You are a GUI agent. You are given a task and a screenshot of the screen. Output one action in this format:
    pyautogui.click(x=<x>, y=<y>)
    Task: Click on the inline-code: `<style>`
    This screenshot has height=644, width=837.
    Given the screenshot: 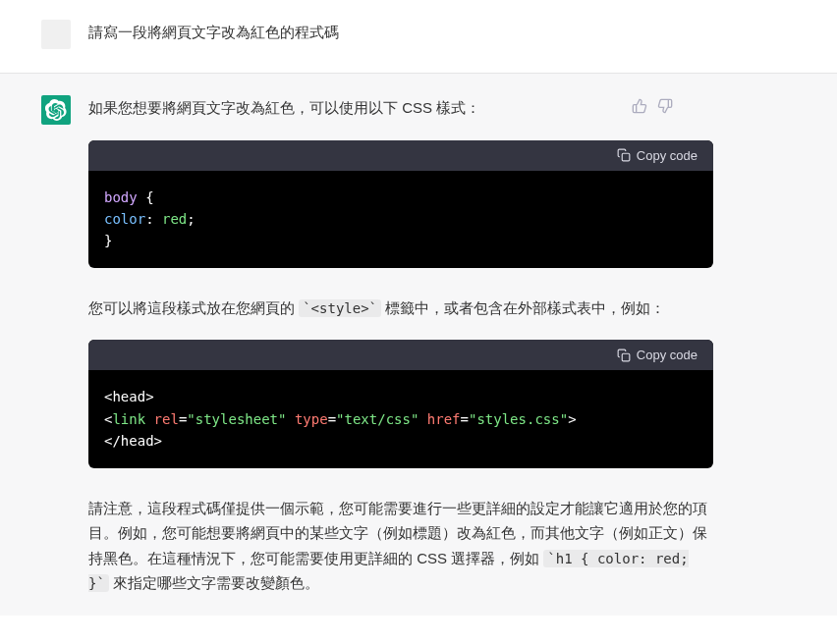 What is the action you would take?
    pyautogui.click(x=340, y=308)
    